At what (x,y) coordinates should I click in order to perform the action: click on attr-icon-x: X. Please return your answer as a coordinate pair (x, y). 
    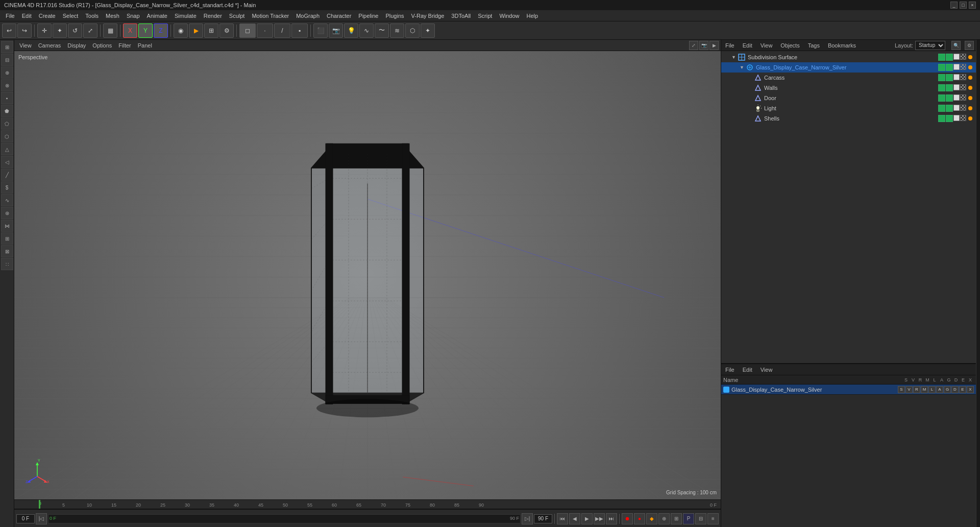
    Looking at the image, I should click on (970, 390).